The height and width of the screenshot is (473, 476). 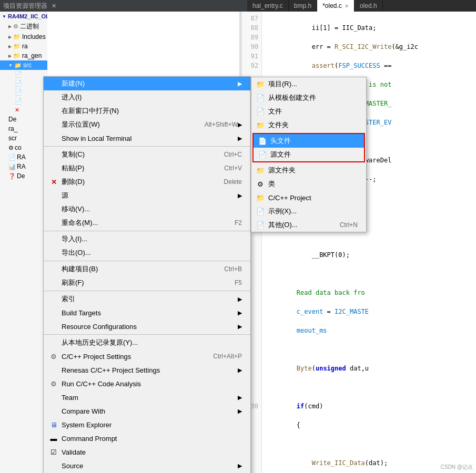 What do you see at coordinates (147, 168) in the screenshot?
I see `menu-item-paste: 粘贴(P) Ctrl+V` at bounding box center [147, 168].